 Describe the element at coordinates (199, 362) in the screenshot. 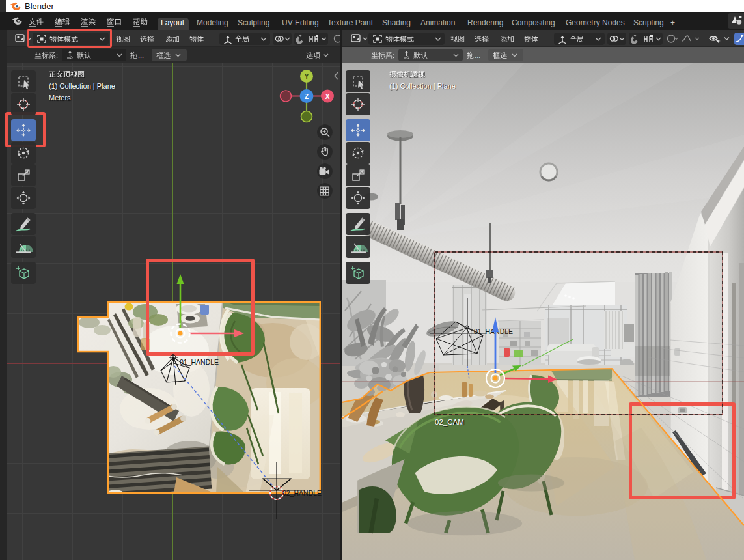

I see `svg-text: 01_HANDLE` at that location.